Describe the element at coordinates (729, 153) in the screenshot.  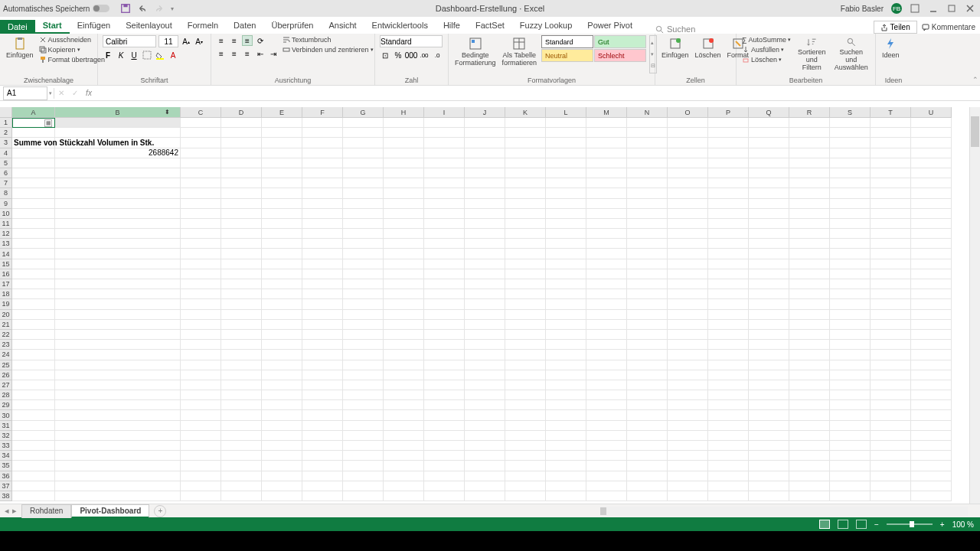
I see `cell-P4` at that location.